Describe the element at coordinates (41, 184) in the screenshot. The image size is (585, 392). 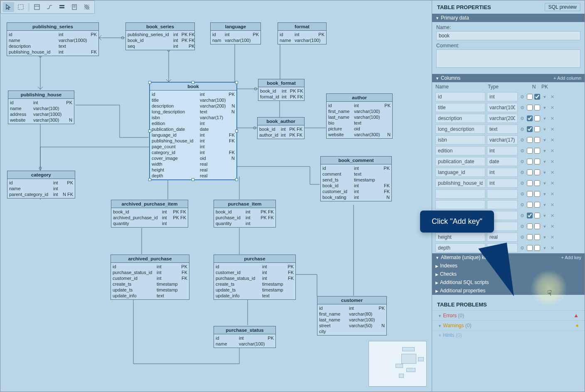
I see `entity-category: category idintPKnameintparent_category_i…` at that location.